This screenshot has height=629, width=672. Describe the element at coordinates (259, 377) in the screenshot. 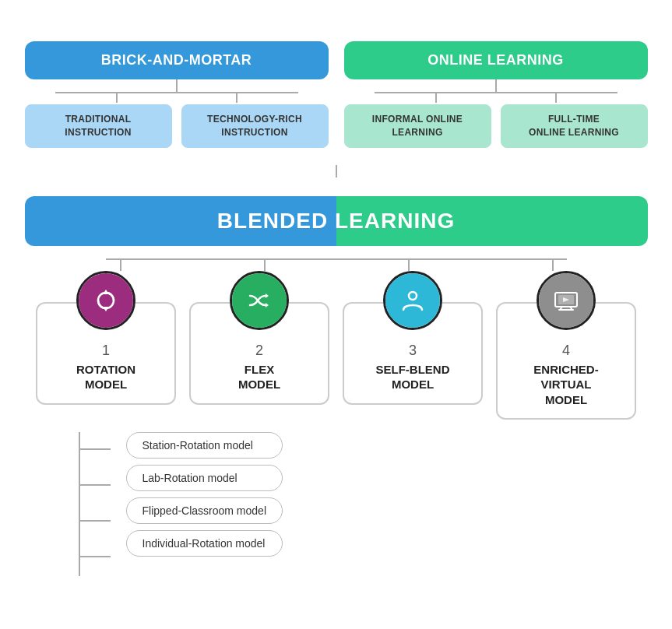

I see `flex-name: FLEXMODEL` at that location.